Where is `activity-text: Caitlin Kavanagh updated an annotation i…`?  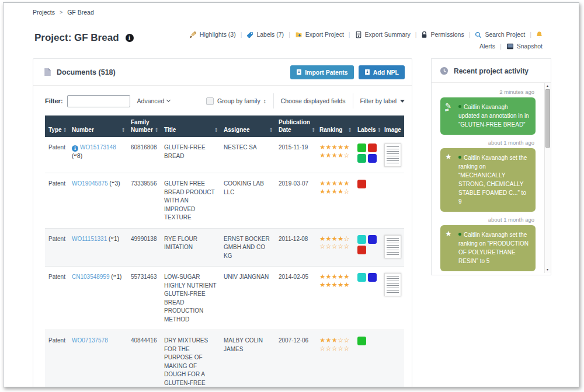
activity-text: Caitlin Kavanagh updated an annotation i… is located at coordinates (494, 116).